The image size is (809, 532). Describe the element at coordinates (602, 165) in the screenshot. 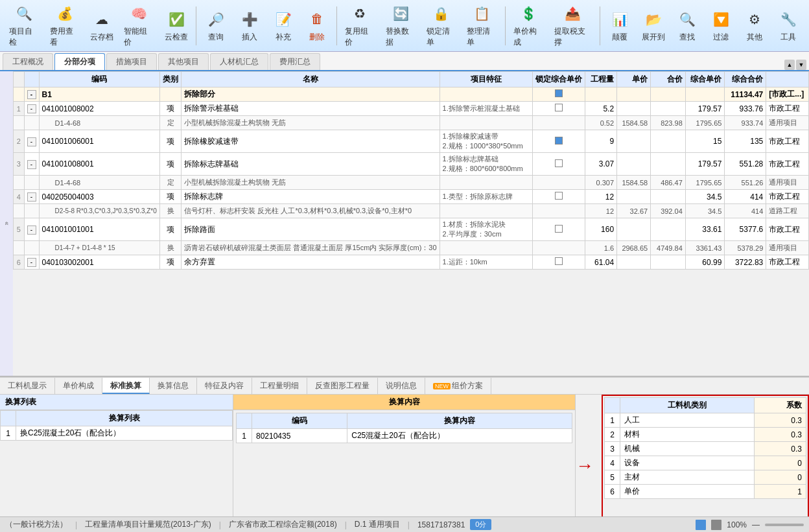

I see `row-qty: 3.07` at that location.